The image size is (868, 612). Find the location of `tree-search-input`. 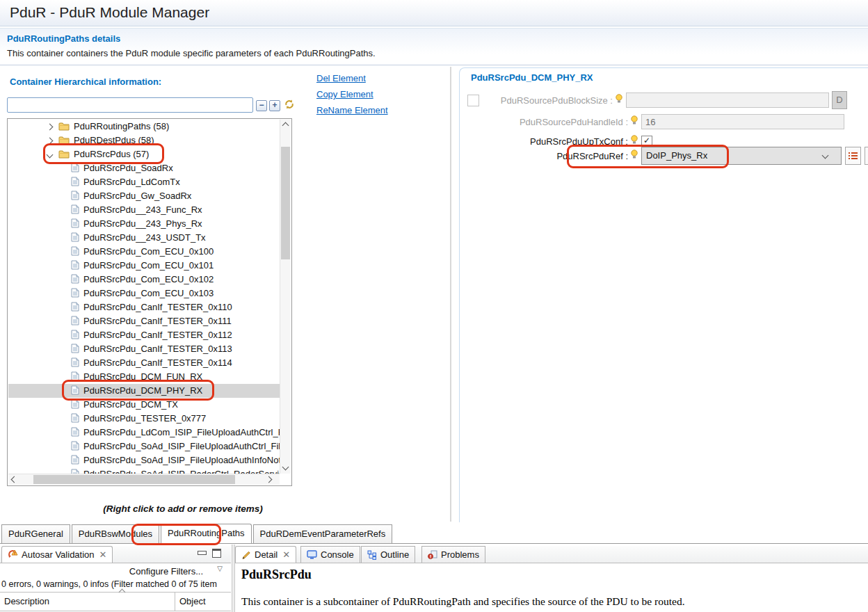

tree-search-input is located at coordinates (130, 105).